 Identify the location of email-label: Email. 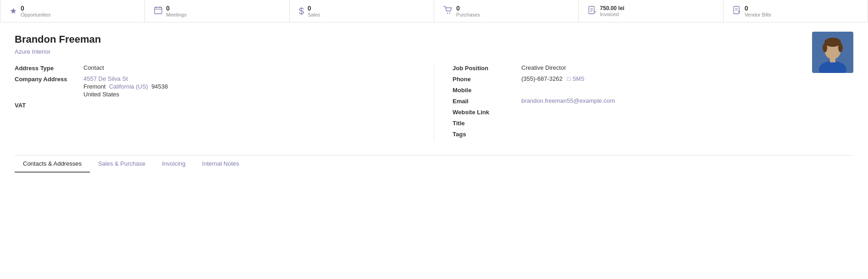
(487, 101).